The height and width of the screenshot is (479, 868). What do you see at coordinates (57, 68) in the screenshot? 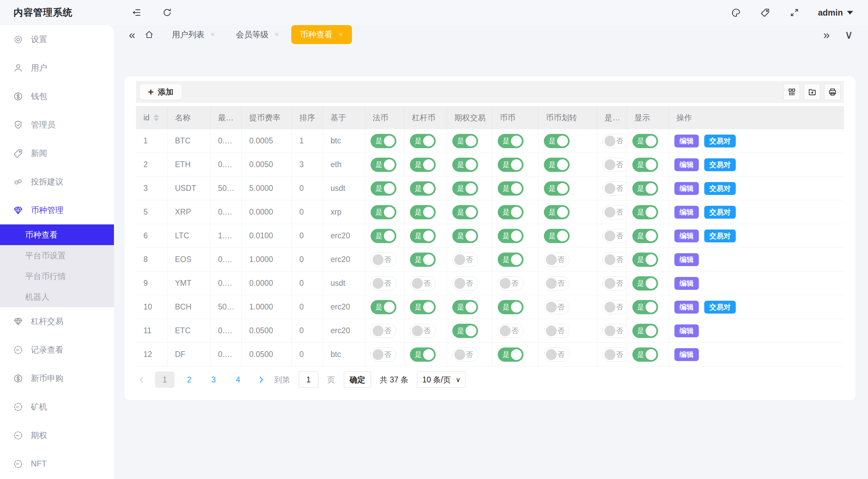
I see `sidebar-item-users: 用户` at bounding box center [57, 68].